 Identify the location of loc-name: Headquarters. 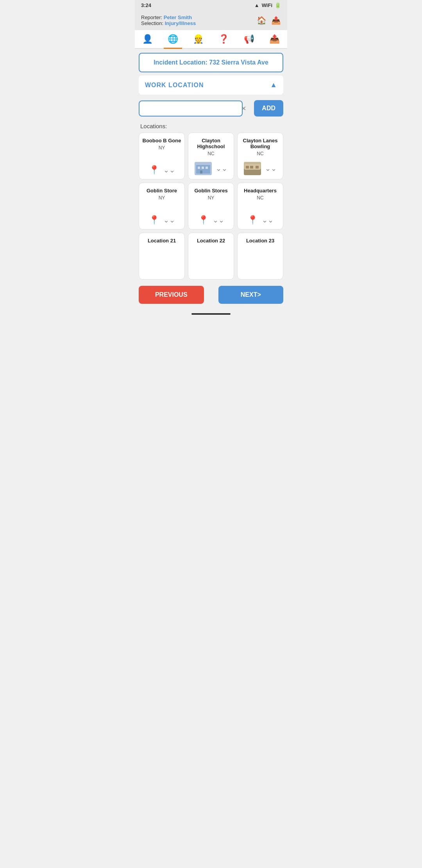
(260, 191).